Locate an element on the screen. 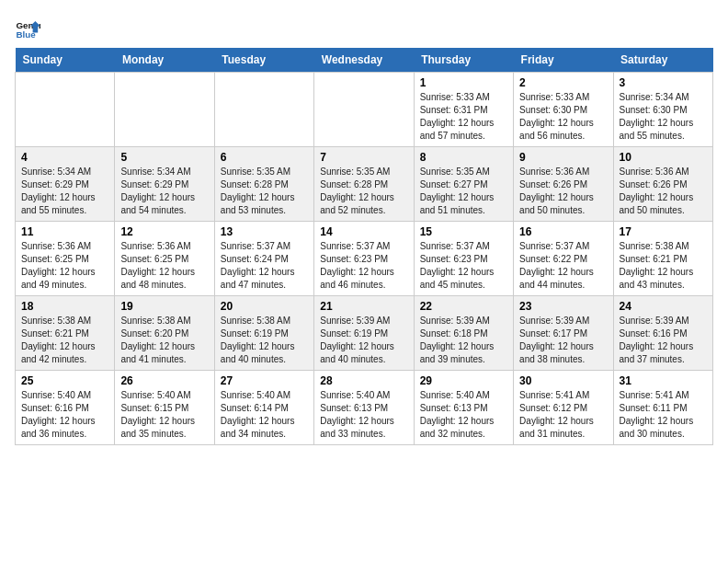  day-info: Sunrise: 5:41 AM Sunset: 6:11 PM Dayligh… is located at coordinates (664, 415).